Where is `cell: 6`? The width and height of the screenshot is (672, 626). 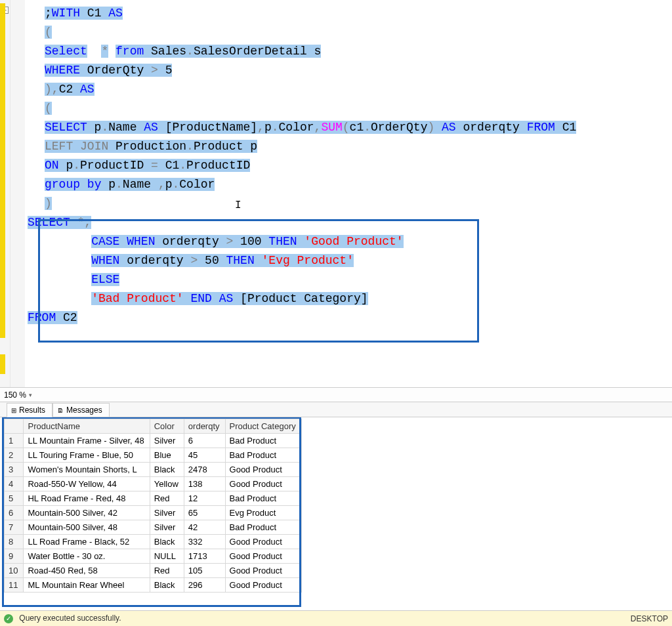
cell: 6 is located at coordinates (205, 441).